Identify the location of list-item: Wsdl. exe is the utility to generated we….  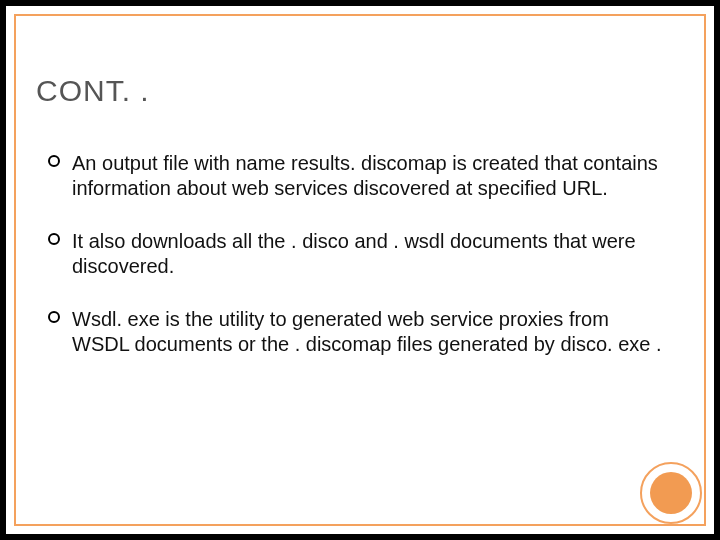
(356, 332).